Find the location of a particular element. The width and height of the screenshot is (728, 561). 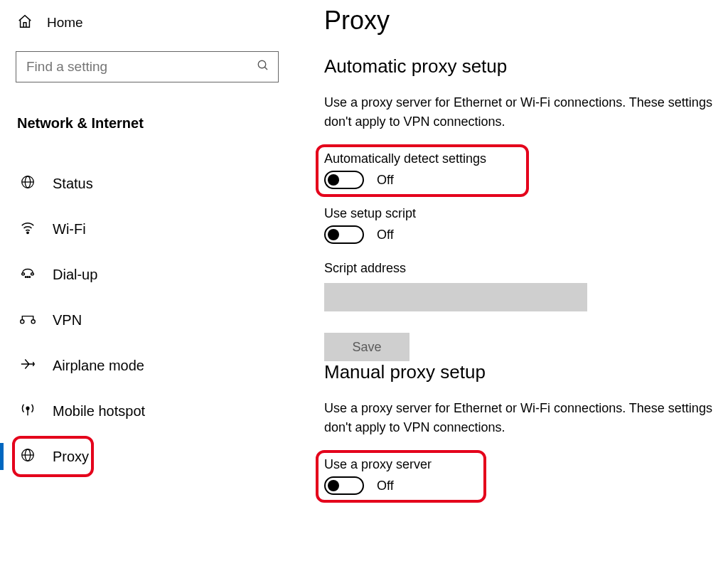

home-label: Home is located at coordinates (65, 23).